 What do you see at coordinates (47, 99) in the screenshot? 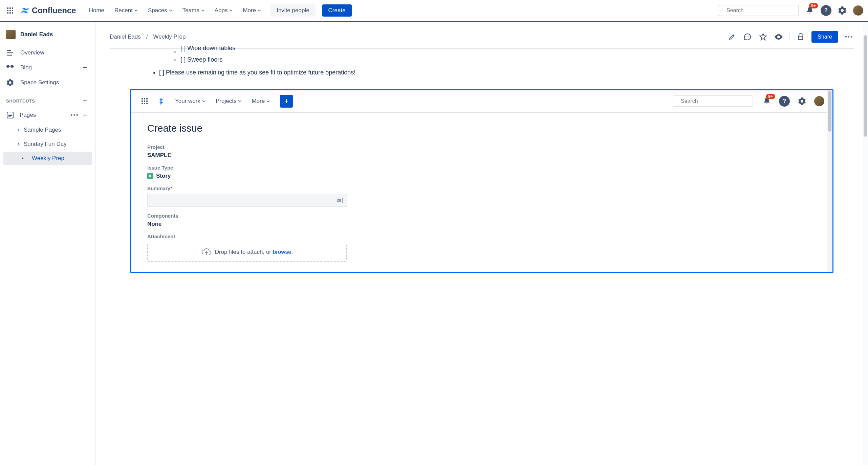
I see `shortcuts-section-header: SHORTCUTS` at bounding box center [47, 99].